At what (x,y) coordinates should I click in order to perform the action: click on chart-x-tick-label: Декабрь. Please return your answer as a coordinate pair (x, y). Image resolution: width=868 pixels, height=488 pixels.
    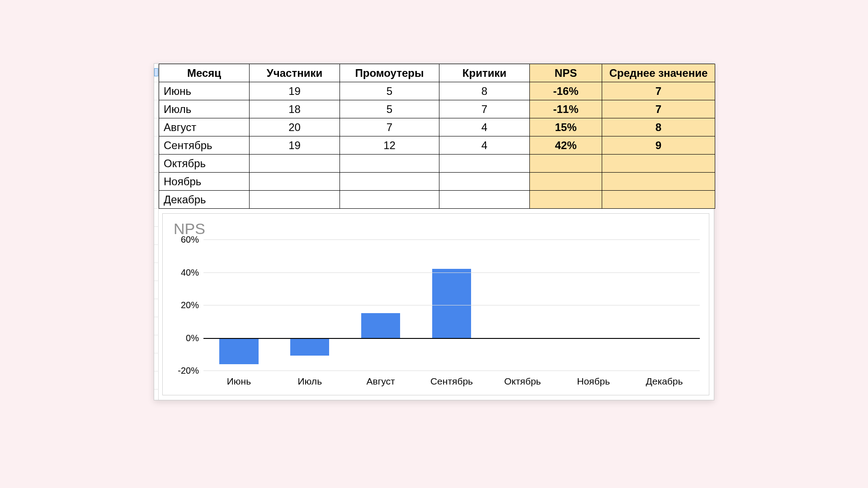
    Looking at the image, I should click on (665, 381).